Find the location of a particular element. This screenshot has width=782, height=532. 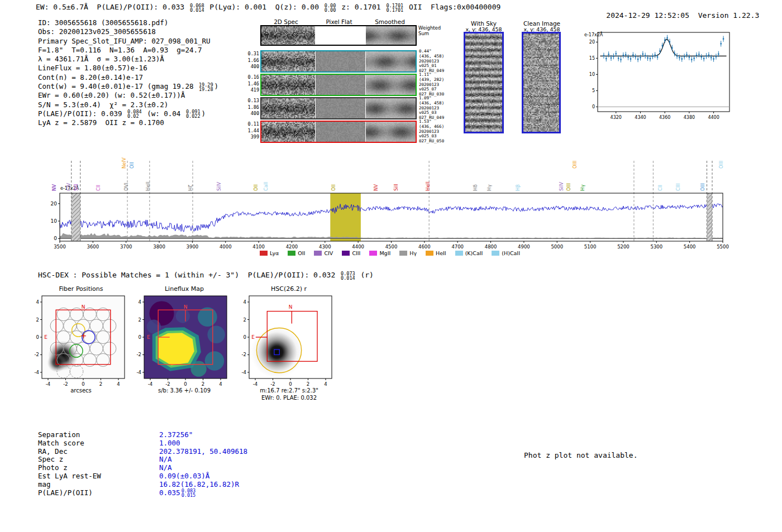

lineflux-map-title: Lineflux Map is located at coordinates (184, 289).